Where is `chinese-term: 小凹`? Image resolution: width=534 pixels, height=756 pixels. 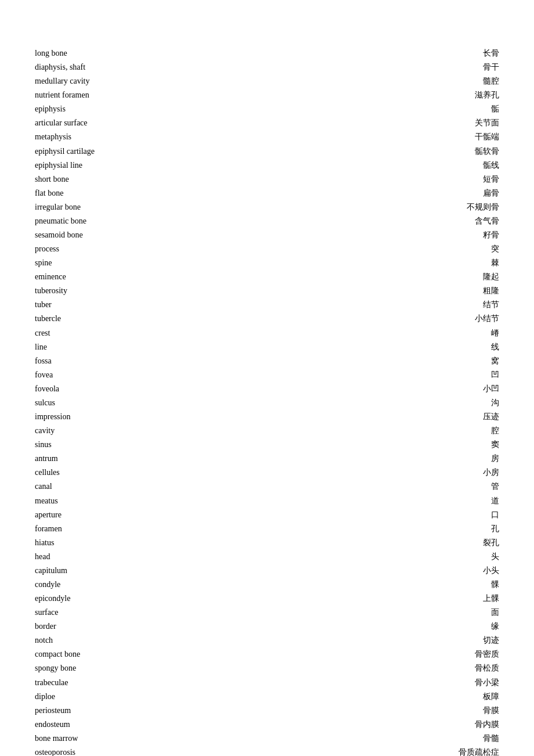
chinese-term: 小凹 is located at coordinates (491, 389).